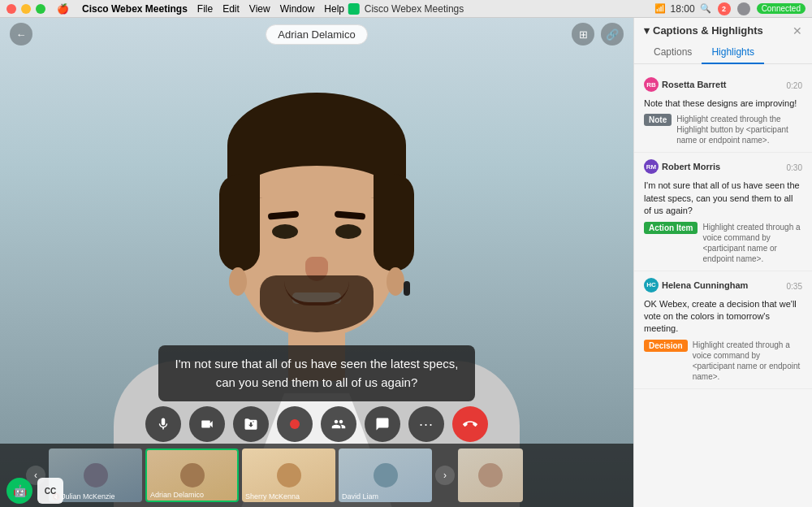  I want to click on speaker-name-badge: Adrian Delamico, so click(317, 34).